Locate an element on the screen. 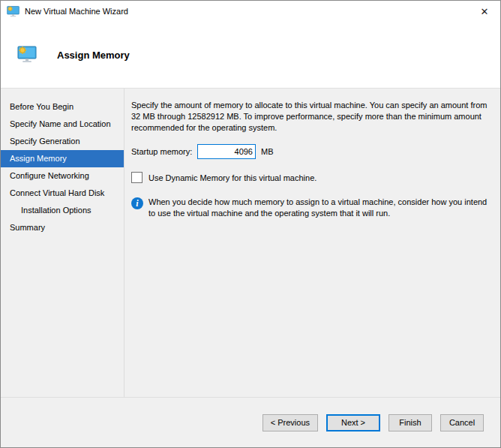  next-button: Next > is located at coordinates (353, 423).